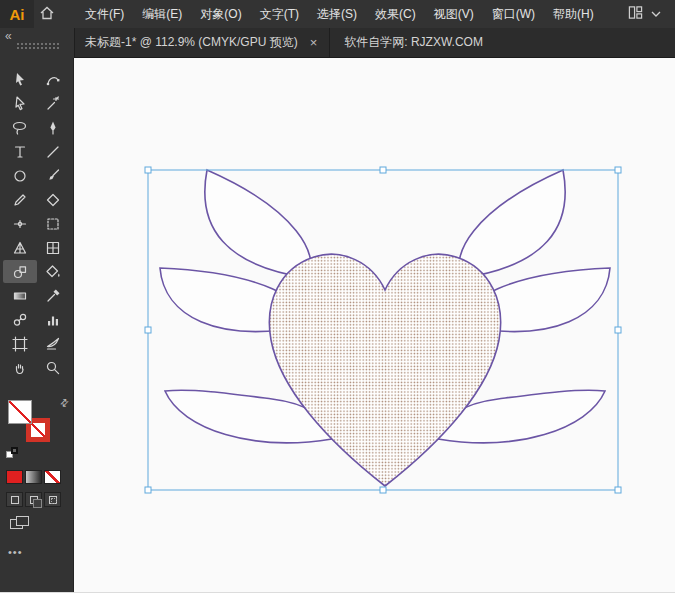  Describe the element at coordinates (34, 500) in the screenshot. I see `drawing-mode-buttons` at that location.